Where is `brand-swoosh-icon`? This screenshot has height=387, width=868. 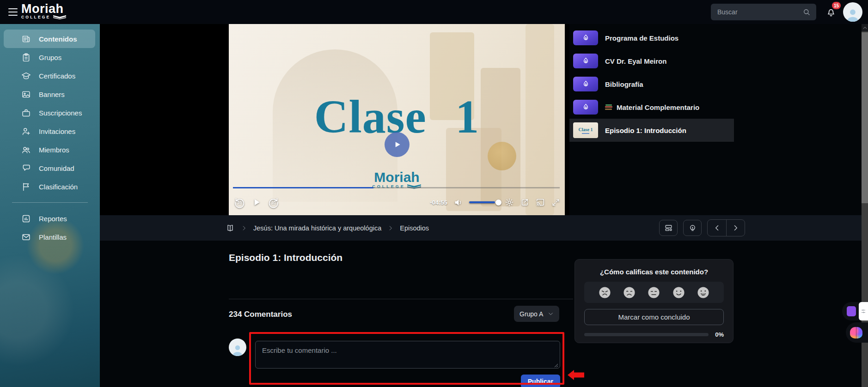
brand-swoosh-icon is located at coordinates (60, 17).